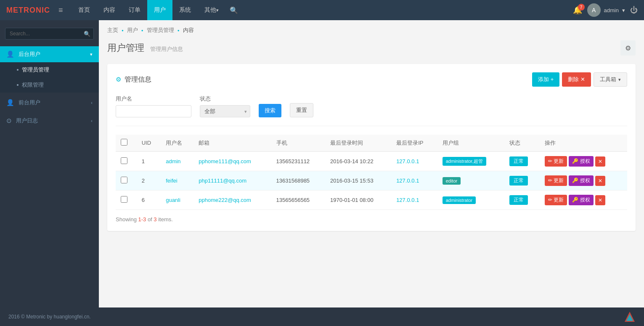 The image size is (644, 326). Describe the element at coordinates (576, 80) in the screenshot. I see `delete-button: 删除 ✕` at that location.